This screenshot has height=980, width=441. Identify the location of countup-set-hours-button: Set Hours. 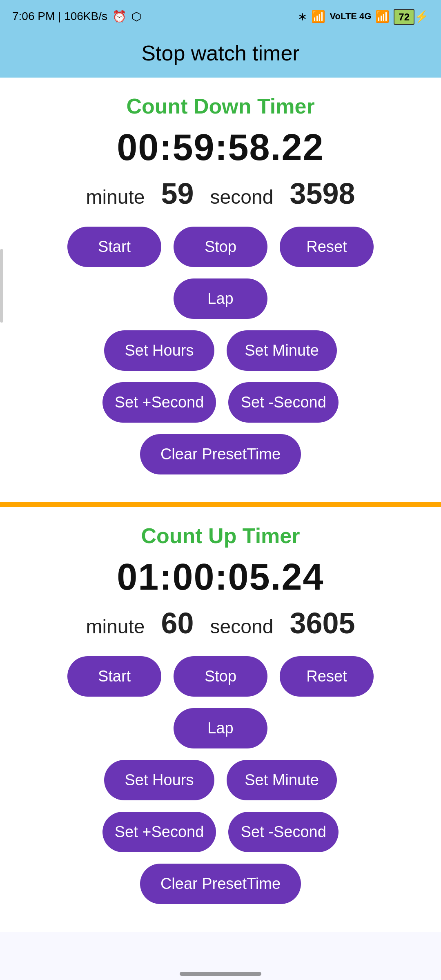
(159, 780).